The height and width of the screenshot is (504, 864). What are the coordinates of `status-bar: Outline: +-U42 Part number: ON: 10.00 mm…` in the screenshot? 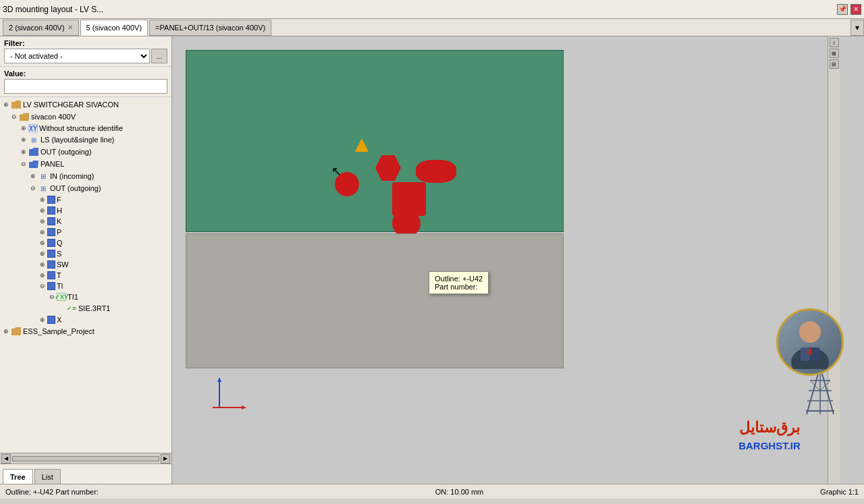 It's located at (432, 491).